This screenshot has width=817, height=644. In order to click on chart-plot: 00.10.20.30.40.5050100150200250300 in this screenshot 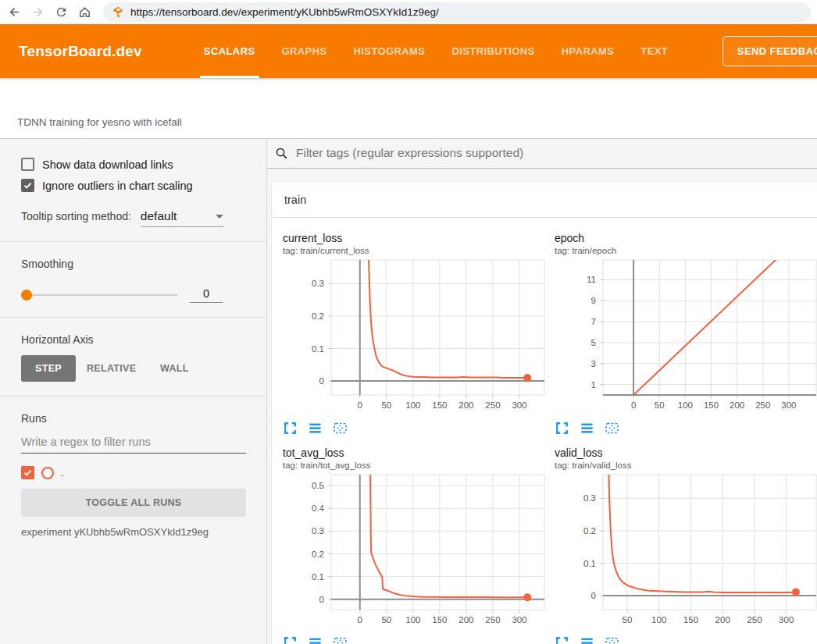, I will do `click(414, 552)`.